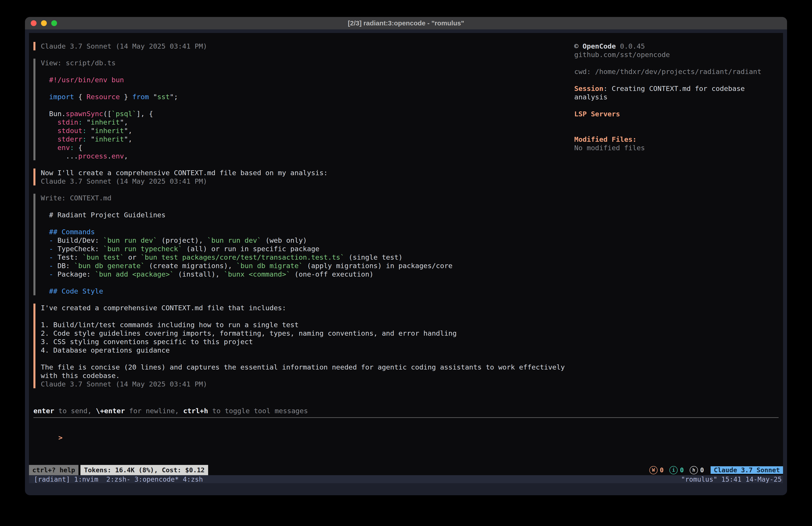  What do you see at coordinates (103, 215) in the screenshot?
I see `text-segment: # Radiant Project Guidelines` at bounding box center [103, 215].